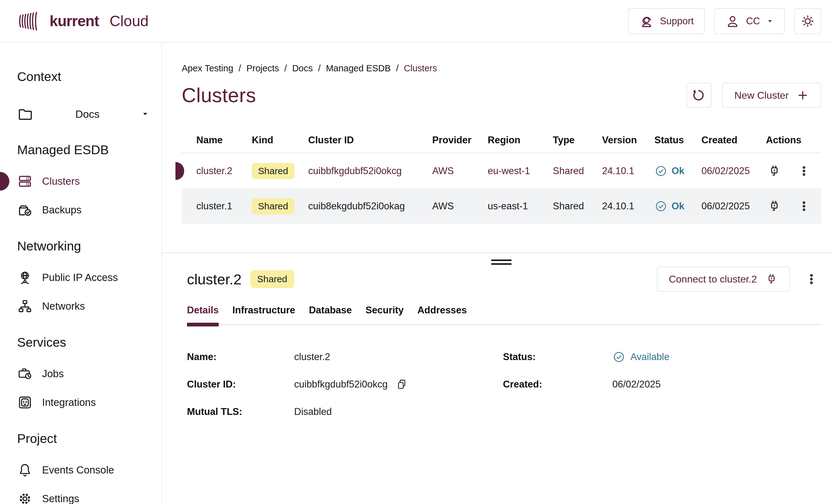 This screenshot has height=504, width=832. Describe the element at coordinates (83, 150) in the screenshot. I see `sidebar-heading-managed-esdb: Managed ESDB` at that location.